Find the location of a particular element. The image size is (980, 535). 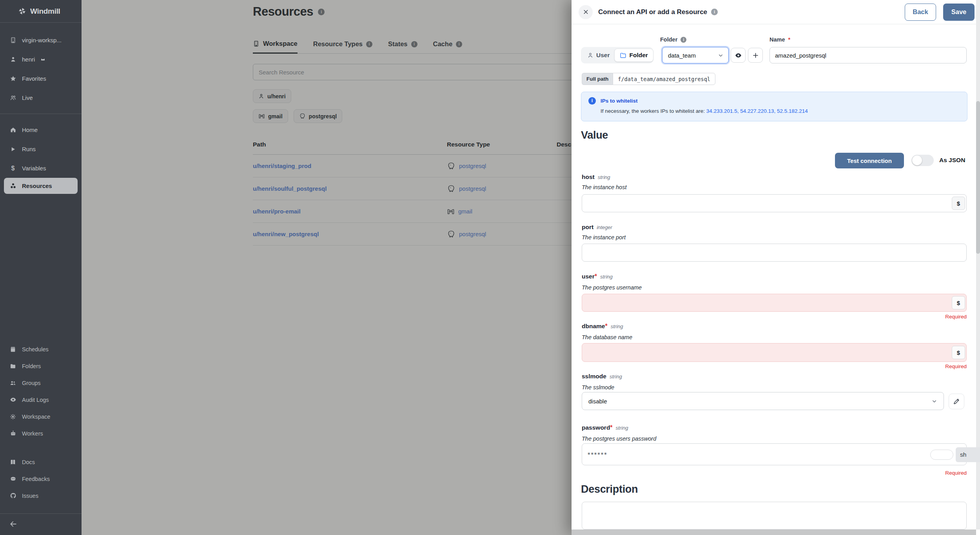

resource-path-link: u/henri/pro-email is located at coordinates (350, 211).